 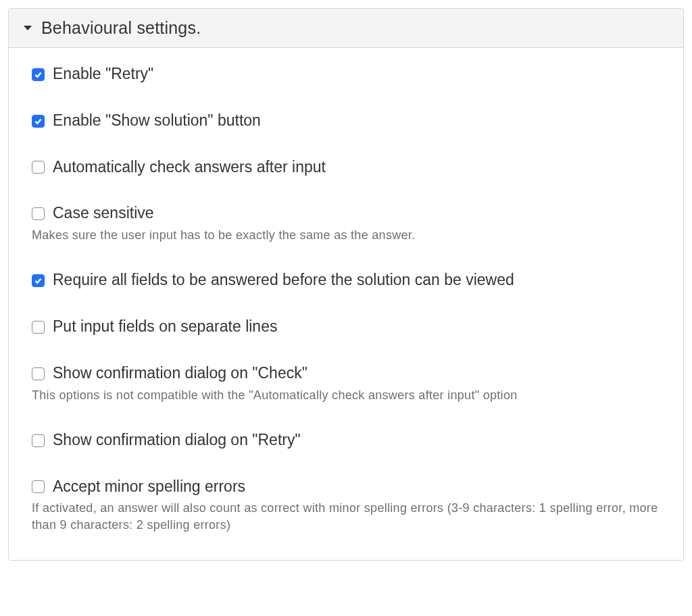 What do you see at coordinates (346, 74) in the screenshot?
I see `field-row: Enable "Retry"` at bounding box center [346, 74].